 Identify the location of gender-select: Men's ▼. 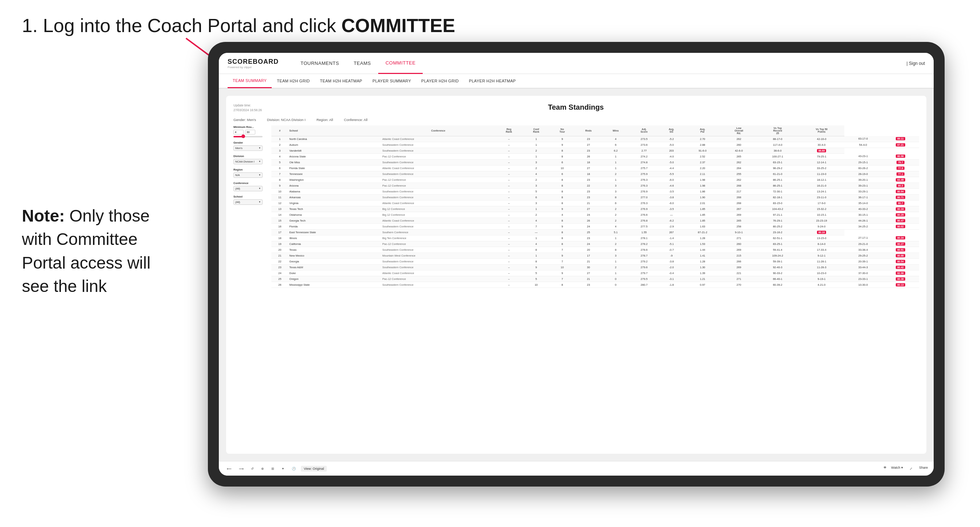
(248, 148).